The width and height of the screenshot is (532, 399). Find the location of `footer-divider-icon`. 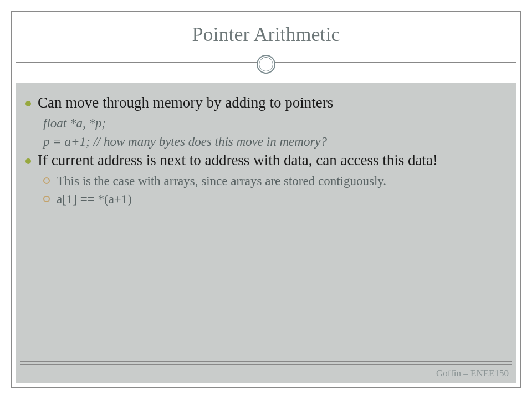

footer-divider-icon is located at coordinates (266, 363).